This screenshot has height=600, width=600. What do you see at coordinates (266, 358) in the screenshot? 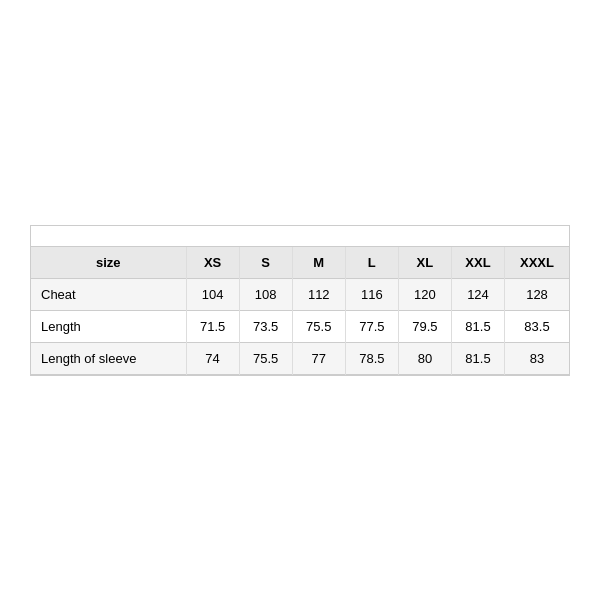
I see `cell-2-1: 75.5` at bounding box center [266, 358].